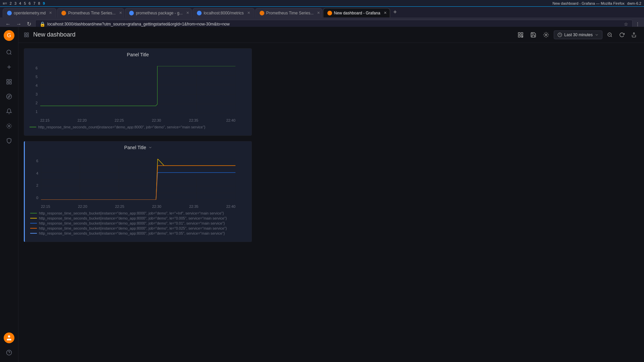 The image size is (644, 362). What do you see at coordinates (322, 12) in the screenshot?
I see `tab-bar: opentelemetry.md ✕ Prometheus Time Serie…` at bounding box center [322, 12].